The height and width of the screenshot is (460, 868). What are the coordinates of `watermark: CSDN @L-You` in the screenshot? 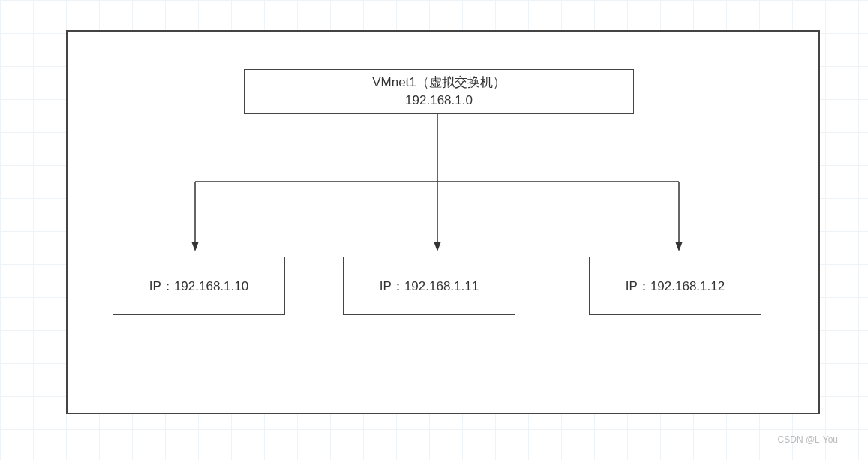 It's located at (808, 440).